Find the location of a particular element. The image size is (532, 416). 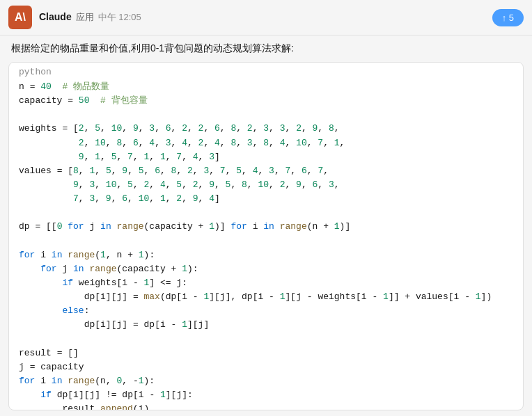

sender-name: Claude is located at coordinates (56, 17).